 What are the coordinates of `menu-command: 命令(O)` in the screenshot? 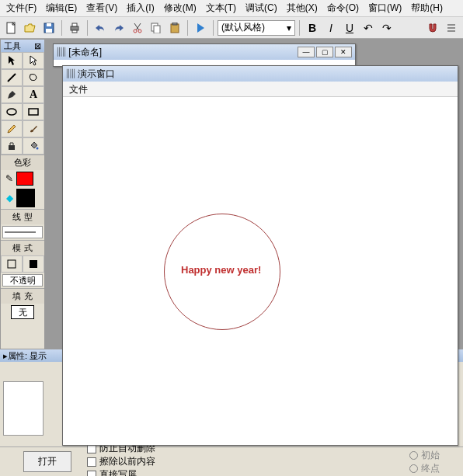 It's located at (343, 8).